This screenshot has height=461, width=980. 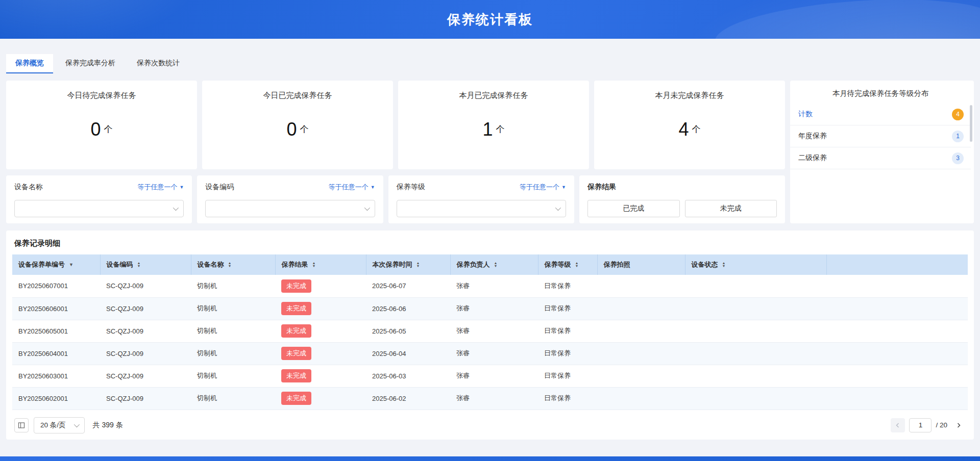 What do you see at coordinates (641, 265) in the screenshot?
I see `column-header: 保养拍照 ▼ ▲▼` at bounding box center [641, 265].